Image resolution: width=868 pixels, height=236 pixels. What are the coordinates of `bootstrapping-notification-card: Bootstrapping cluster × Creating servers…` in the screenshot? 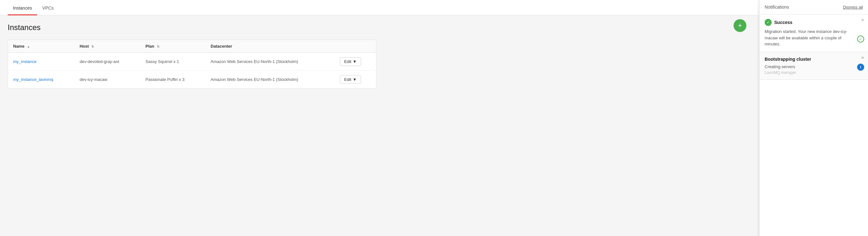 It's located at (814, 66).